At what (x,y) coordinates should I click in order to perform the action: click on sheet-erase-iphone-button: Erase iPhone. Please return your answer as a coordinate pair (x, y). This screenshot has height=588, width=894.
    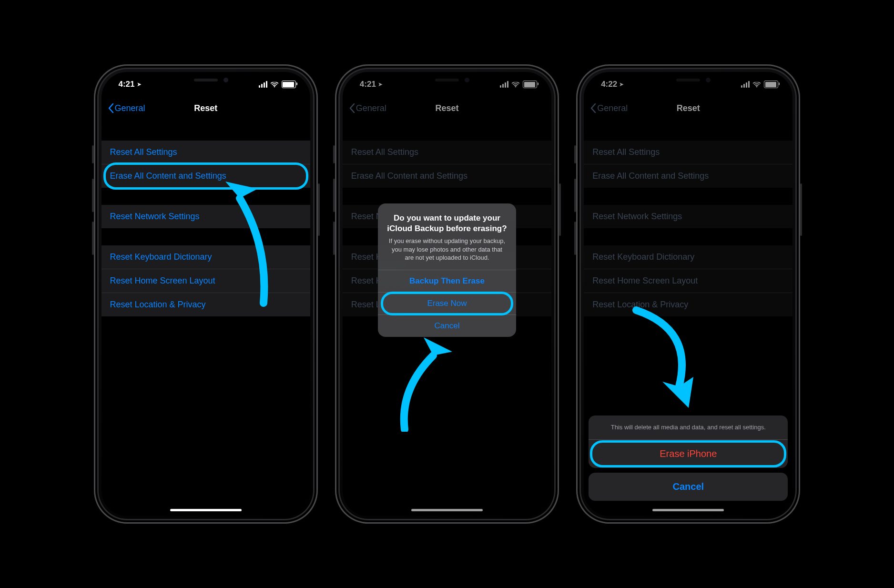
    Looking at the image, I should click on (688, 454).